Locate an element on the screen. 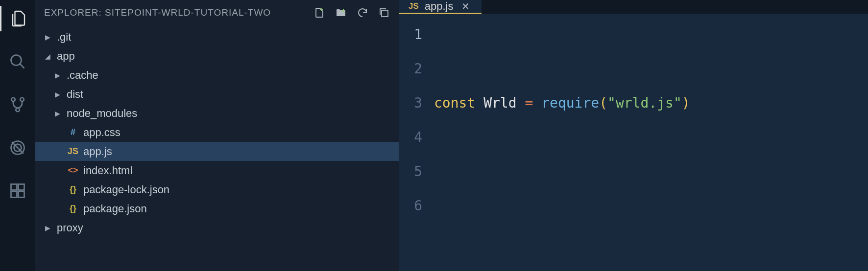  code-line: const Wrld = require("wrld.js") is located at coordinates (651, 103).